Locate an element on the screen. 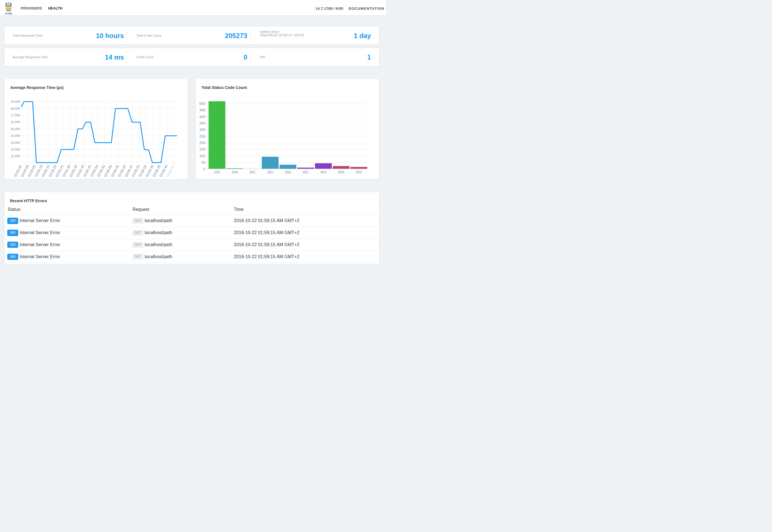 The image size is (772, 532). svg-text: 503 is located at coordinates (359, 172).